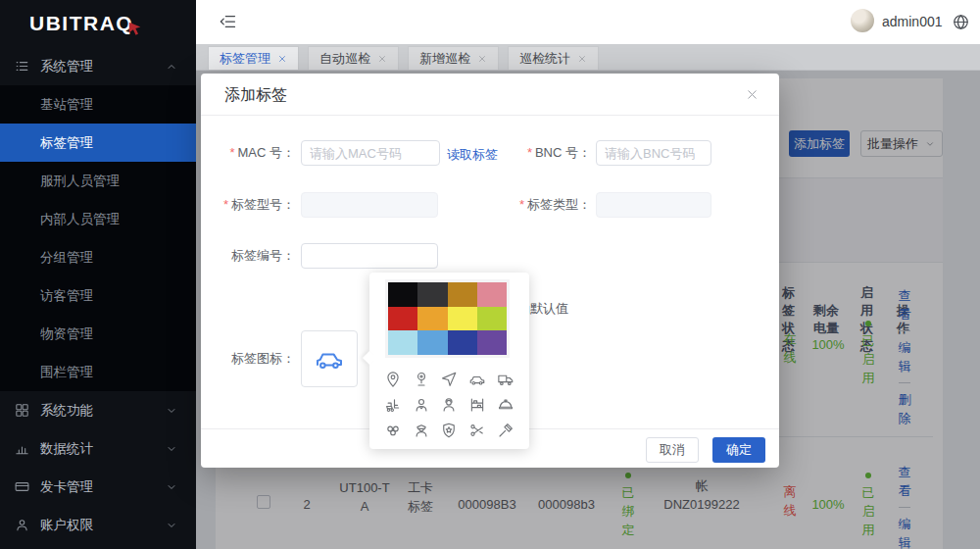 The width and height of the screenshot is (980, 549). I want to click on tab-item: 新增巡检, so click(453, 58).